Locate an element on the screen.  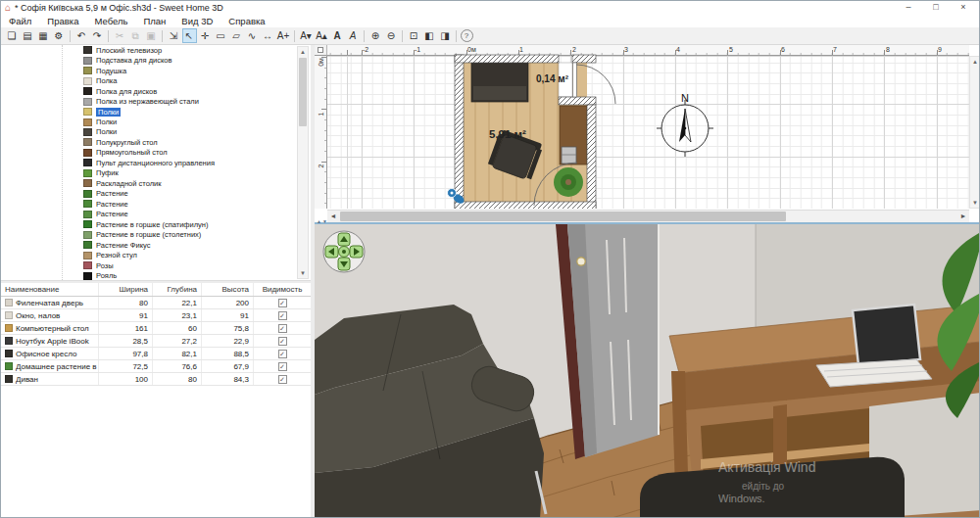
col-header-depth: Глубина is located at coordinates (177, 290).